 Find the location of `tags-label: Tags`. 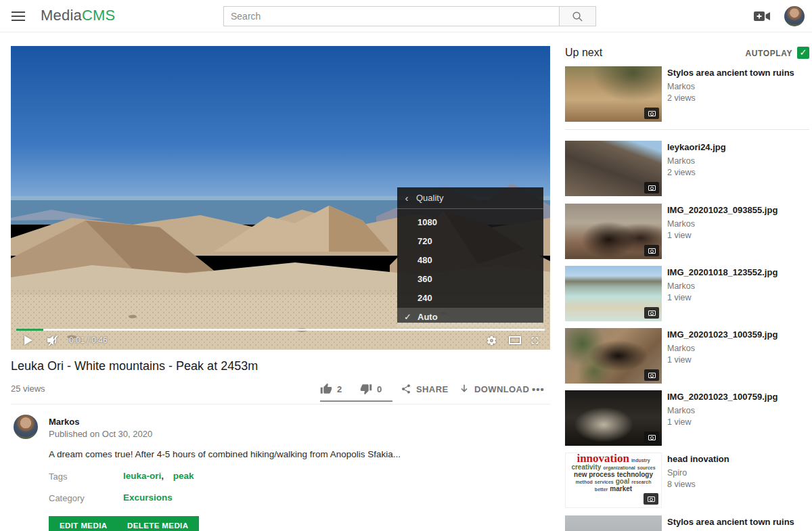

tags-label: Tags is located at coordinates (58, 476).